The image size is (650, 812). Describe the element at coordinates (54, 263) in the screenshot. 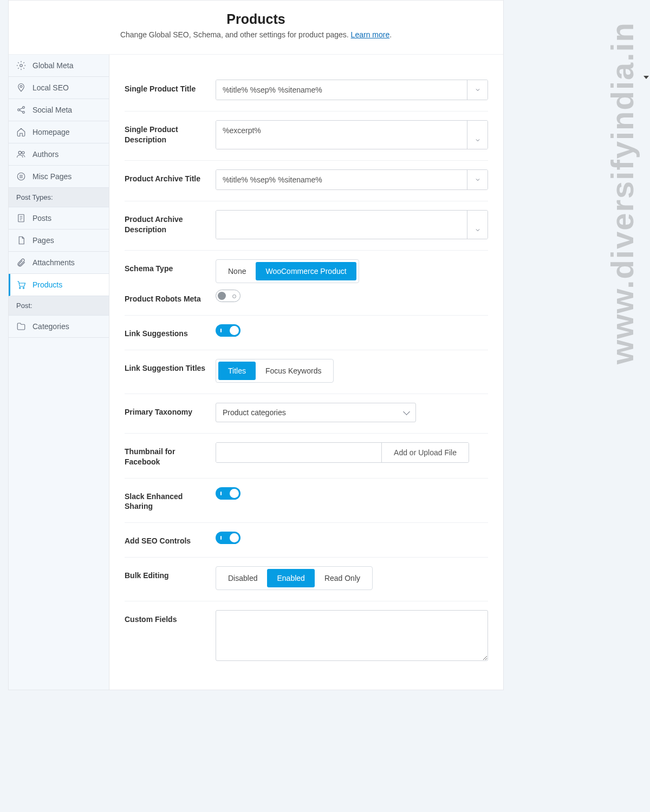

I see `sidebar-item-label: Attachments` at that location.